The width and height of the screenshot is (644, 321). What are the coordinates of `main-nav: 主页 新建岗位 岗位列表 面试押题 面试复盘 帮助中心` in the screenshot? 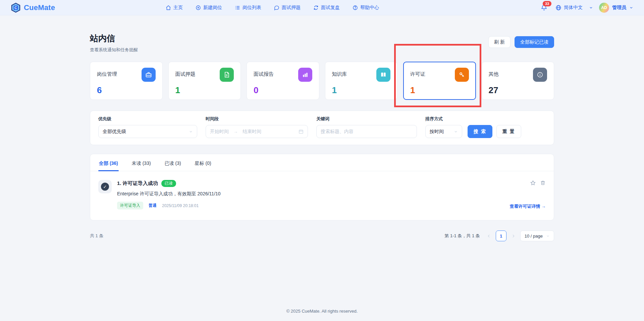 It's located at (272, 8).